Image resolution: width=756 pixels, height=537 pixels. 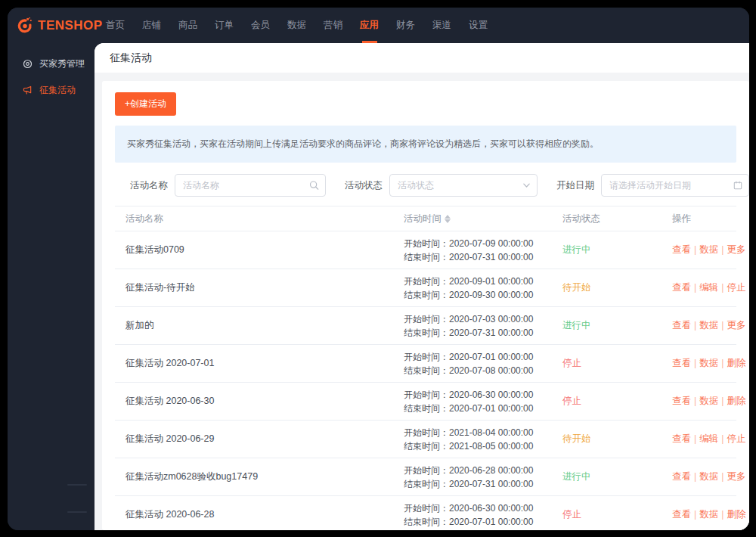 What do you see at coordinates (369, 26) in the screenshot?
I see `nav-item-8: 应用` at bounding box center [369, 26].